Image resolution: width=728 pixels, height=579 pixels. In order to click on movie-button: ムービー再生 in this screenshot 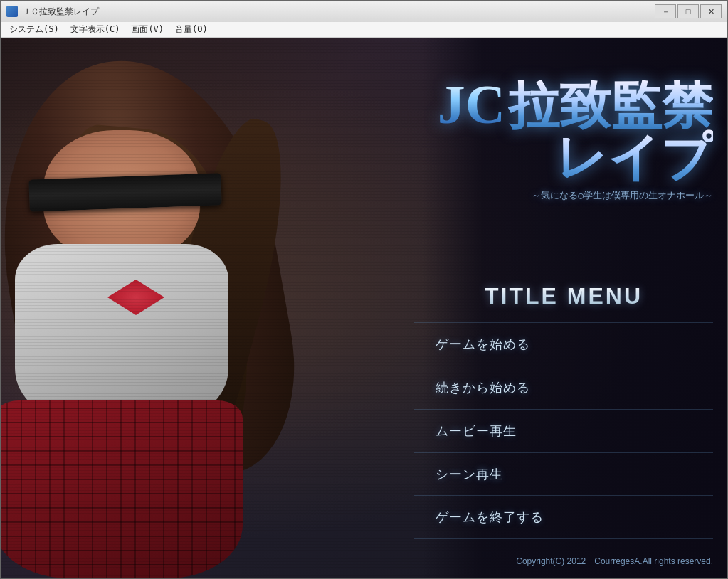, I will do `click(564, 431)`.